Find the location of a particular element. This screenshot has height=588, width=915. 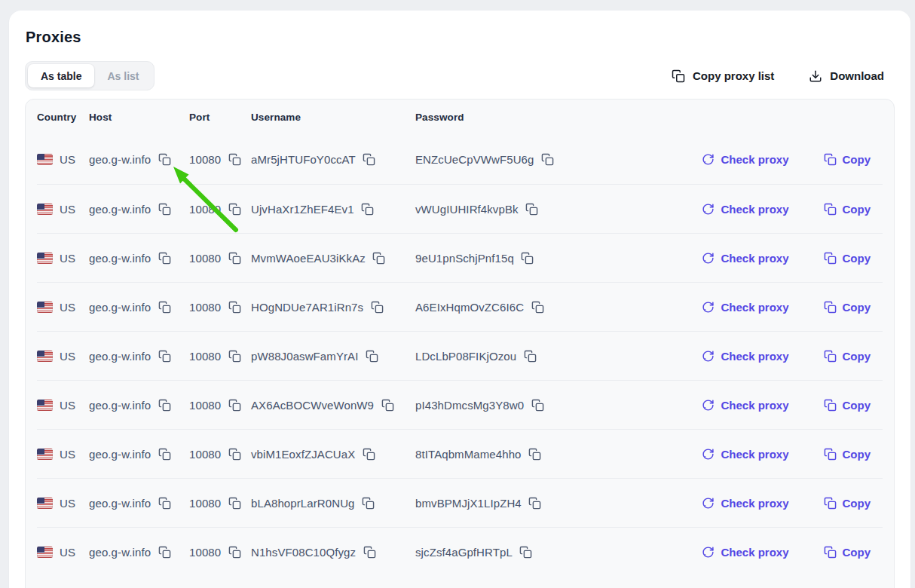

password-value: 8tITAqbmMame4hho is located at coordinates (469, 454).